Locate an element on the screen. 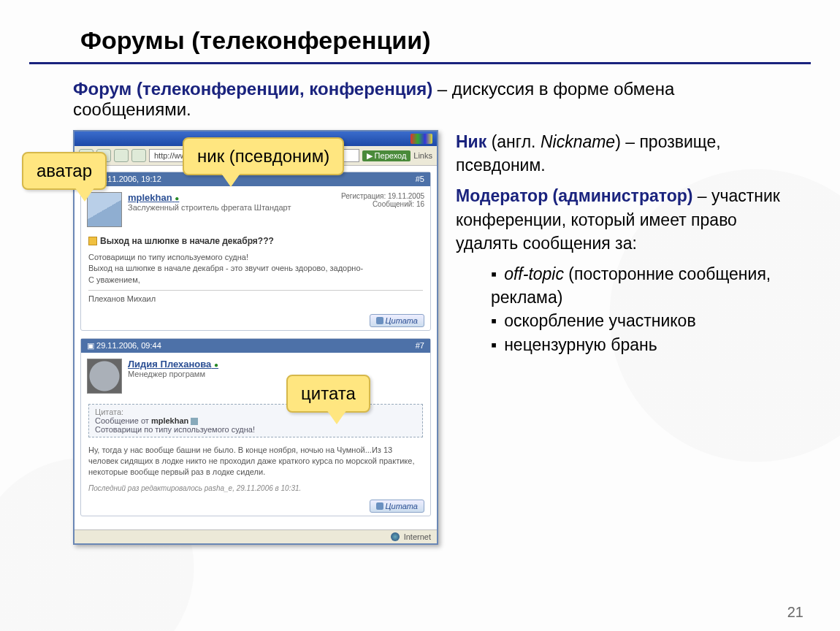  page-number: 21 is located at coordinates (795, 612).